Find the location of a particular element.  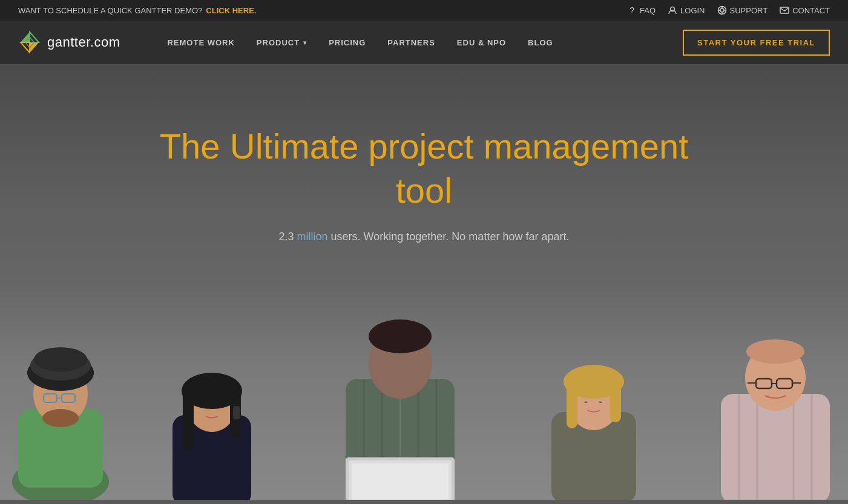

demo-text: WANT TO SCHEDULE A QUICK GANTTER DEMO? is located at coordinates (110, 11).